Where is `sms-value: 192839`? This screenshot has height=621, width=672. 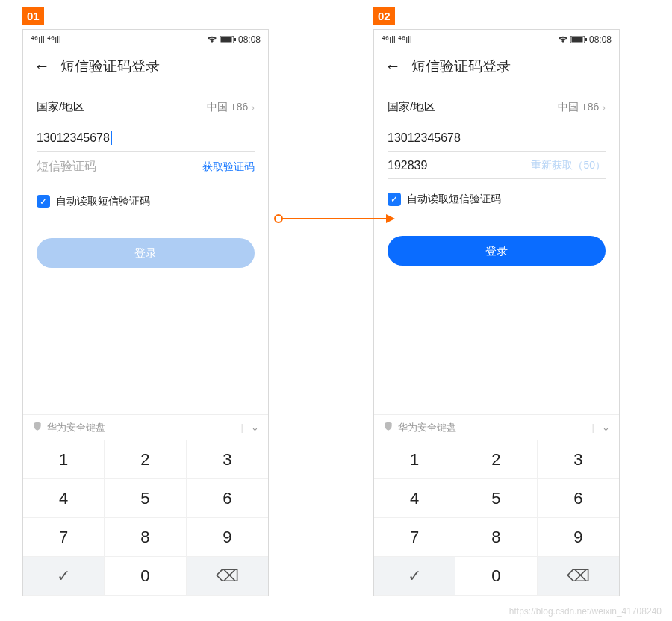
sms-value: 192839 is located at coordinates (408, 166).